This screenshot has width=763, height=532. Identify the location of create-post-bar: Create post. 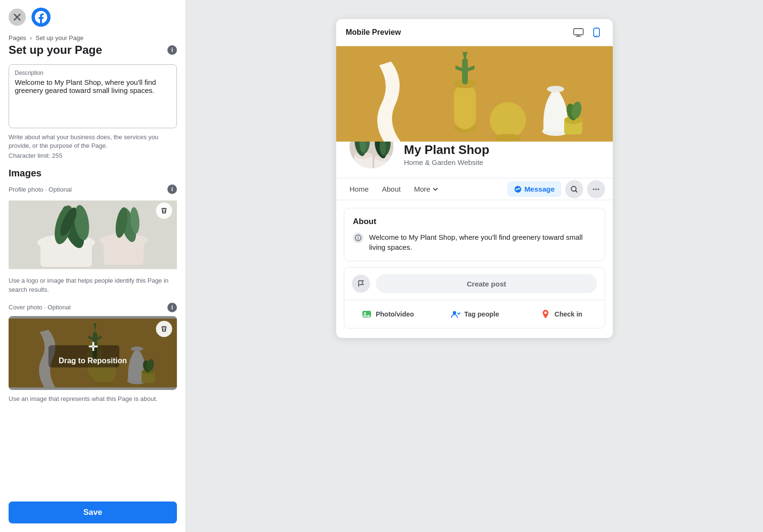
(474, 284).